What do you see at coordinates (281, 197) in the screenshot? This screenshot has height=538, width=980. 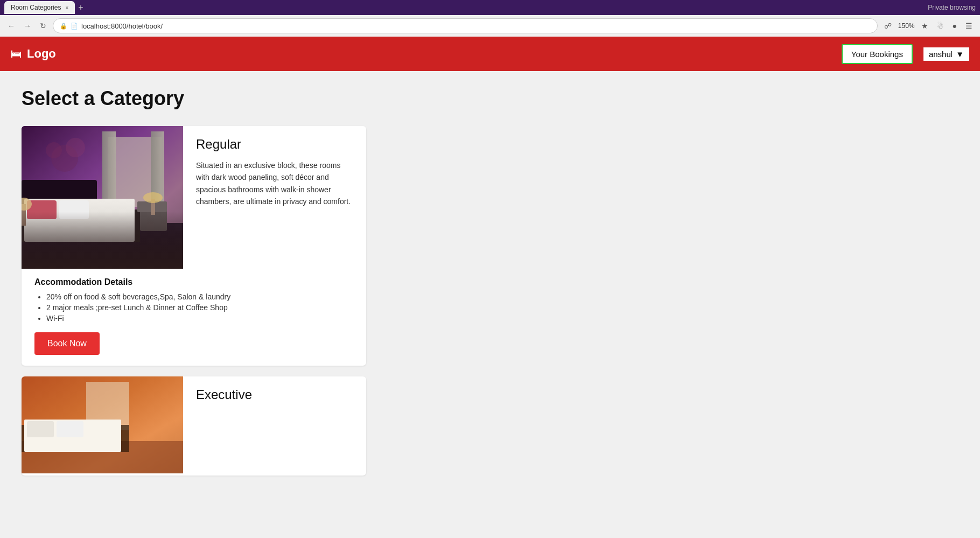 I see `card-info-regular: Regular Situated in an exclusive block, …` at bounding box center [281, 197].